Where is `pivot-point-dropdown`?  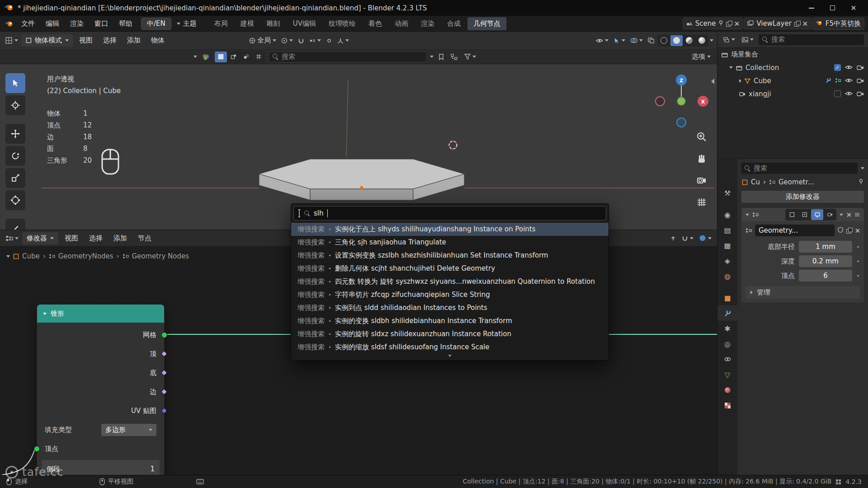
pivot-point-dropdown is located at coordinates (287, 41).